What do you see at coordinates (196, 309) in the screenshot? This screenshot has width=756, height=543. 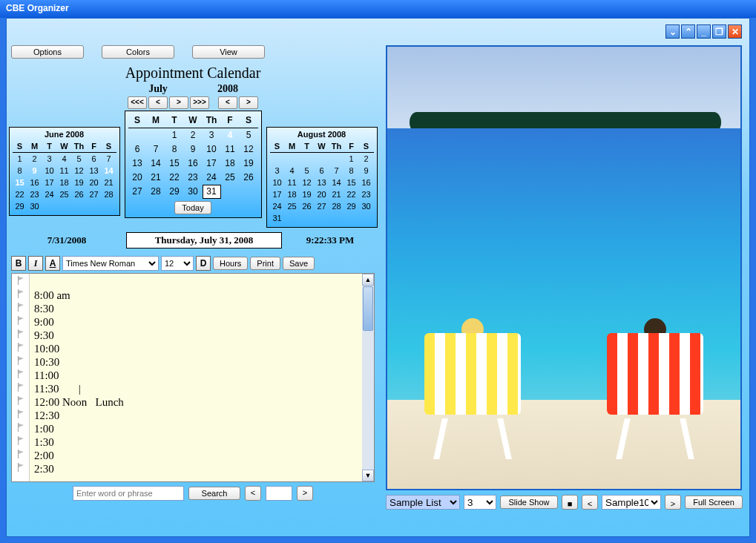 I see `editor-row: 8:30` at bounding box center [196, 309].